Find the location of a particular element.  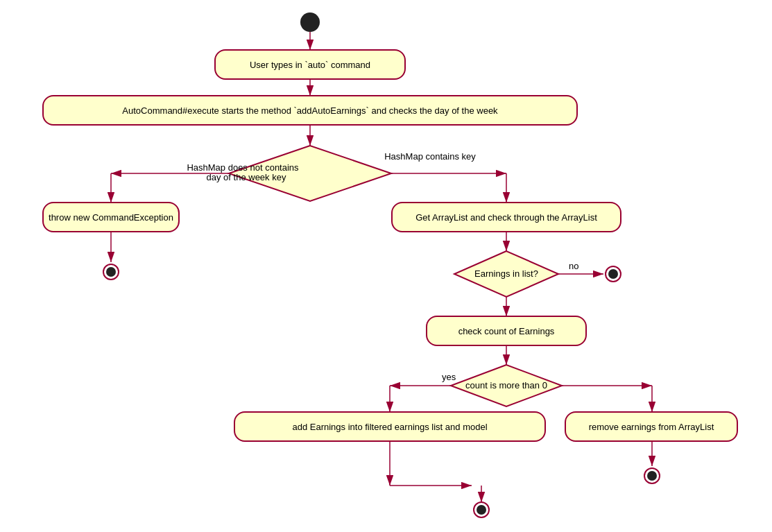

earnings-in-list-text: Earnings in list? is located at coordinates (506, 273).